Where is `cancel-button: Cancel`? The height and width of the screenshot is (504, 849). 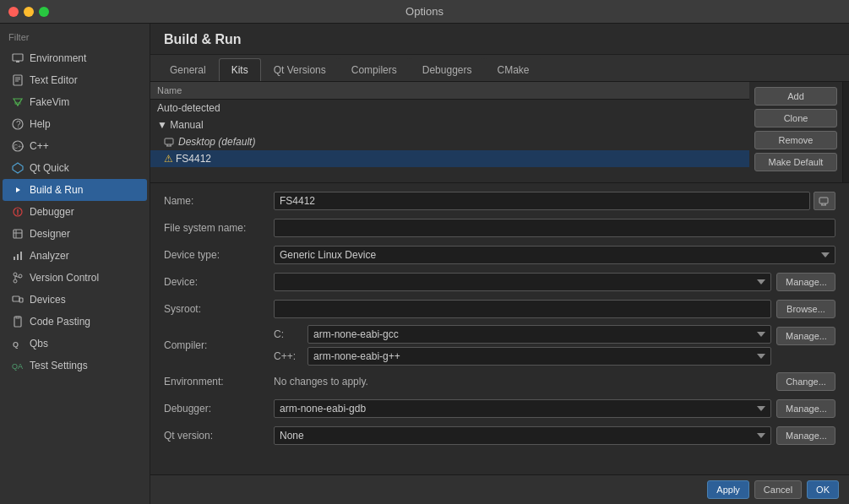
cancel-button: Cancel is located at coordinates (778, 490).